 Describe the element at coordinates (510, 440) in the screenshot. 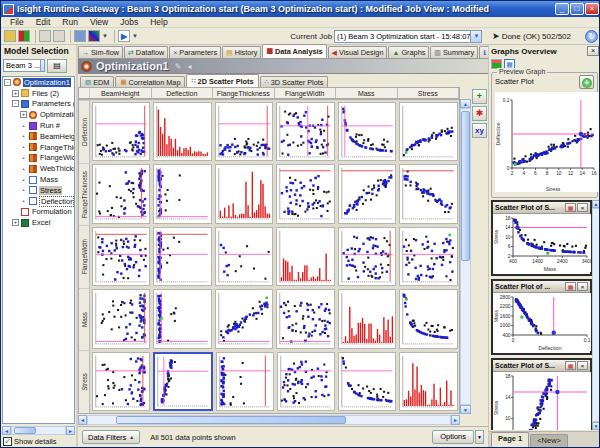

I see `page-tab-page-1: Page 1` at that location.